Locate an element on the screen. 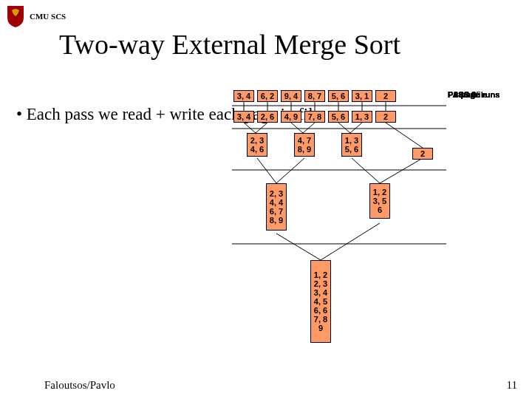 The width and height of the screenshot is (532, 399). cell: 2, 34, 46, 78, 9 is located at coordinates (276, 207).